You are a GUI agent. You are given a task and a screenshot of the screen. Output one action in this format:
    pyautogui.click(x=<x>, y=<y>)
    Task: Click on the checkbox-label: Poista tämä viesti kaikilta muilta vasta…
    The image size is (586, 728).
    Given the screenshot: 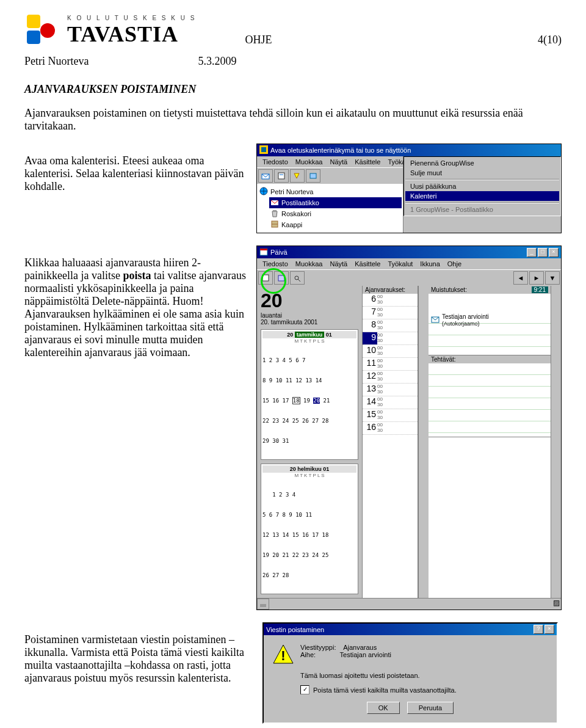 What is the action you would take?
    pyautogui.click(x=385, y=690)
    